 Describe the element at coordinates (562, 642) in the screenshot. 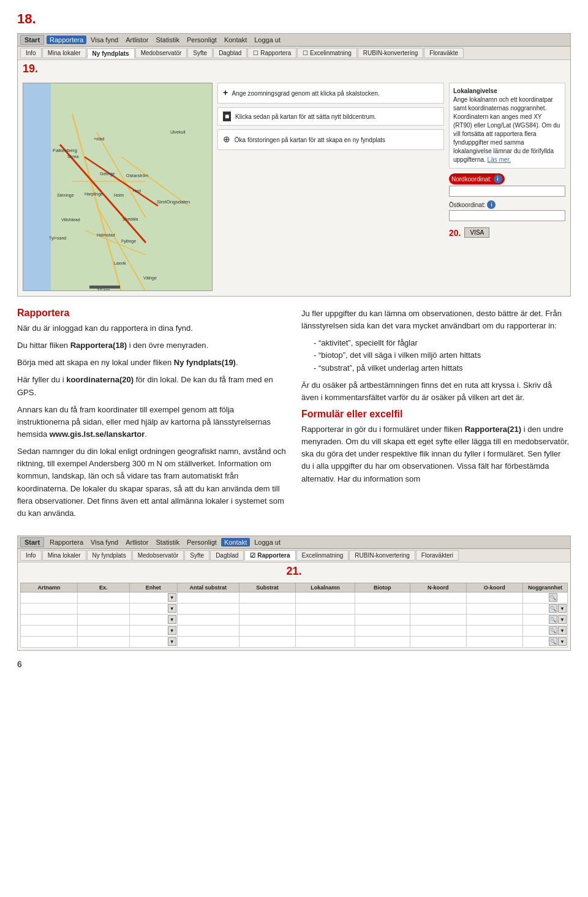

I see `nogg-dropdown-5: ▼` at that location.